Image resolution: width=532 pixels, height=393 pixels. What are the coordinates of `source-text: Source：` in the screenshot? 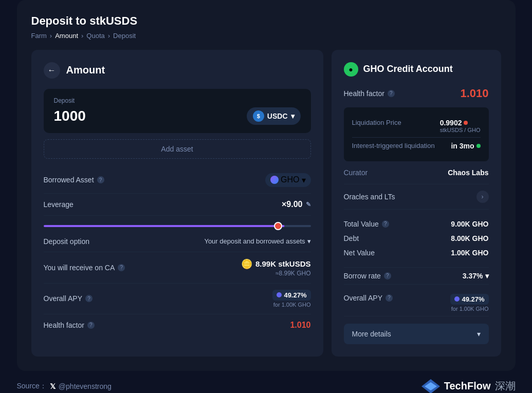 It's located at (32, 386).